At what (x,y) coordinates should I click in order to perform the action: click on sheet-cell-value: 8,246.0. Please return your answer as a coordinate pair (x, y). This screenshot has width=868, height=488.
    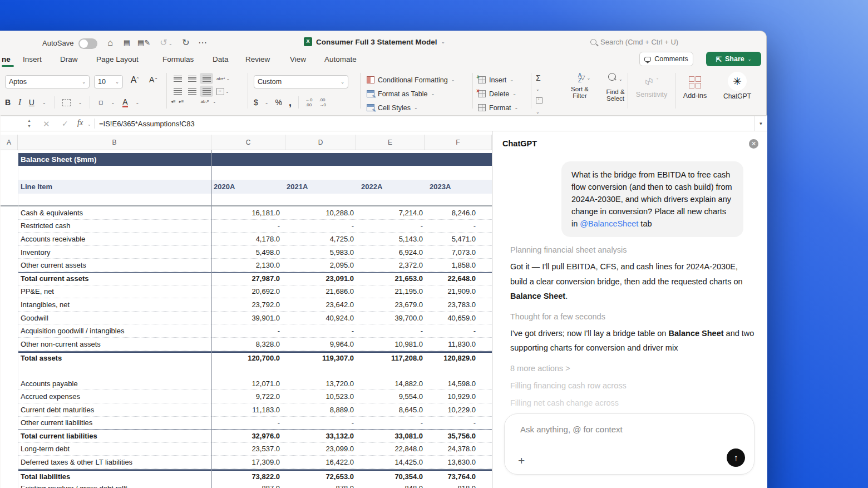
    Looking at the image, I should click on (458, 213).